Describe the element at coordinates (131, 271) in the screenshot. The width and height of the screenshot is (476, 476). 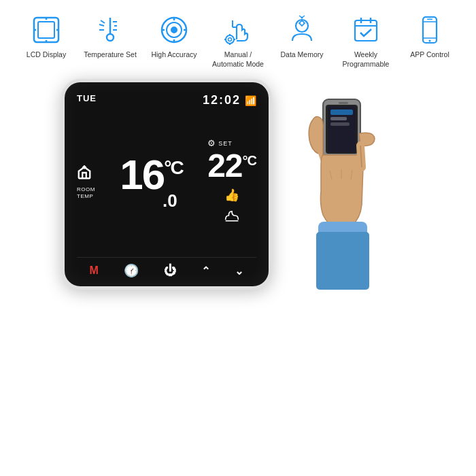
I see `button-clock: 🕜` at that location.